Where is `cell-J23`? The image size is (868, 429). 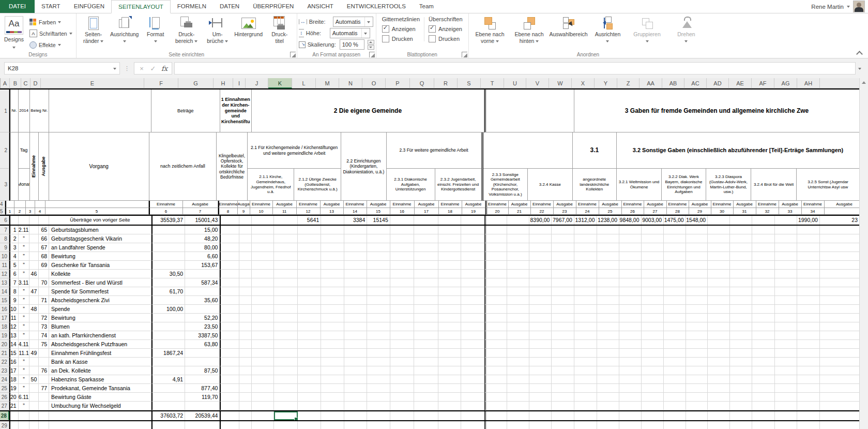 cell-J23 is located at coordinates (263, 371).